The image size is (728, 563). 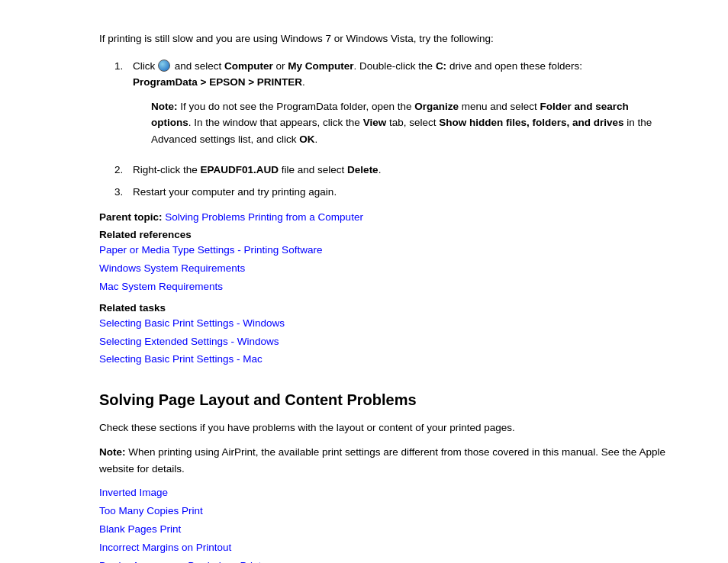 What do you see at coordinates (375, 122) in the screenshot?
I see `step-1-note-view: View` at bounding box center [375, 122].